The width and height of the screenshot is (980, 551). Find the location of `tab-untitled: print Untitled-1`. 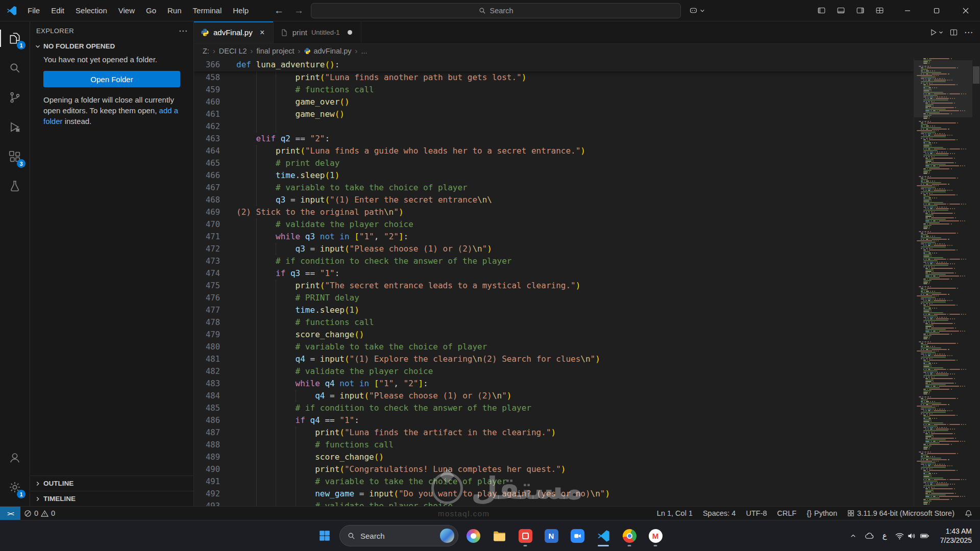

tab-untitled: print Untitled-1 is located at coordinates (317, 33).